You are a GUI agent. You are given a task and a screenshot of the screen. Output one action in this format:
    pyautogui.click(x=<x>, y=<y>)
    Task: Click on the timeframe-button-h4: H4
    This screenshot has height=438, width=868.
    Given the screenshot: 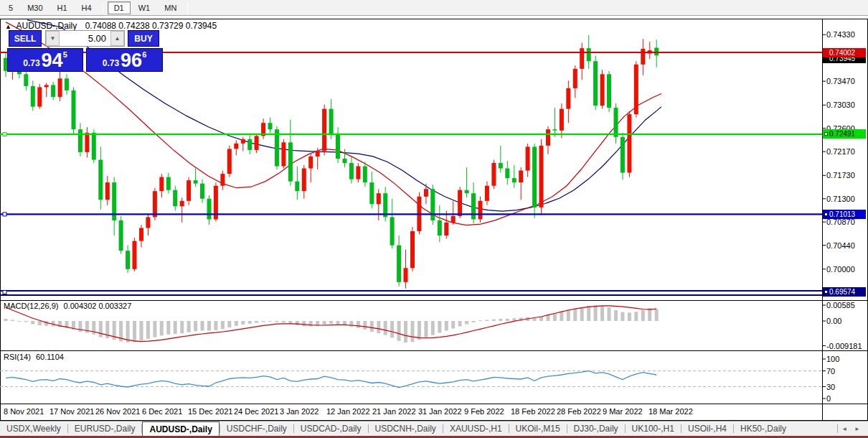 What is the action you would take?
    pyautogui.click(x=87, y=8)
    